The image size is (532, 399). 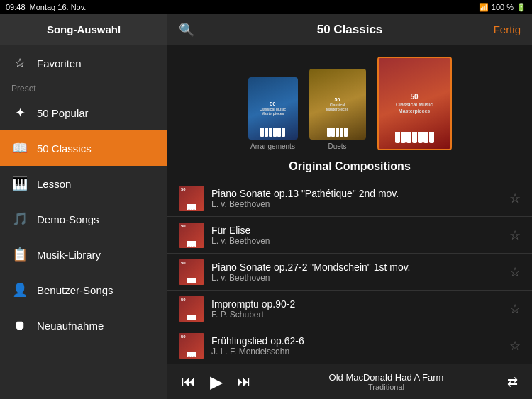 What do you see at coordinates (350, 272) in the screenshot?
I see `song-item-3: 50 Piano Sonate op.27-2 "Mondschein" 1st…` at bounding box center [350, 272].